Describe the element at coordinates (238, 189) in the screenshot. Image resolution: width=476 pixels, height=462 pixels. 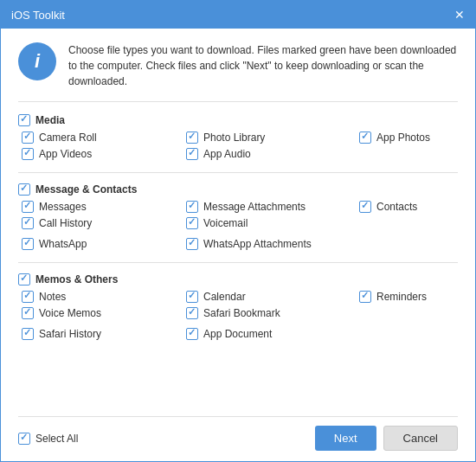
I see `group-message-contacts-header: Message & Contacts` at that location.